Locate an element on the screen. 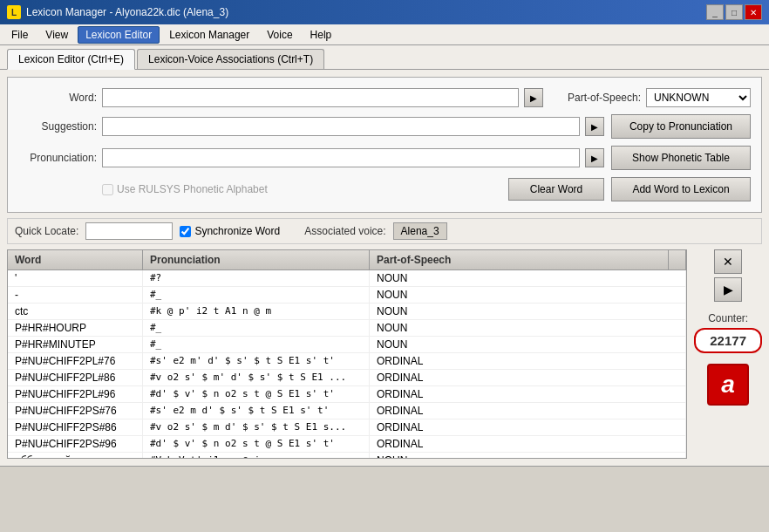 The width and height of the screenshot is (769, 532). menu-view: View is located at coordinates (57, 35).